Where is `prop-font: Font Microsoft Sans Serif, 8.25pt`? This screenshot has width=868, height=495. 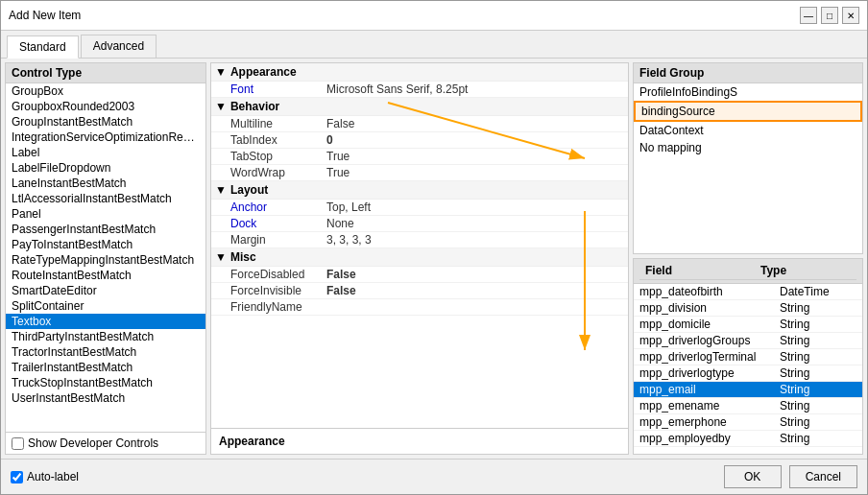 prop-font: Font Microsoft Sans Serif, 8.25pt is located at coordinates (420, 90).